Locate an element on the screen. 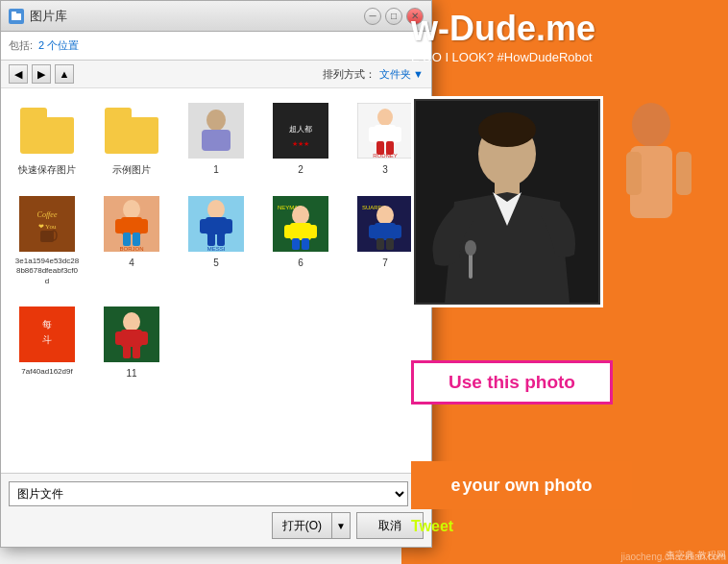 The width and height of the screenshot is (728, 564). file-label-8: 7 is located at coordinates (385, 263).